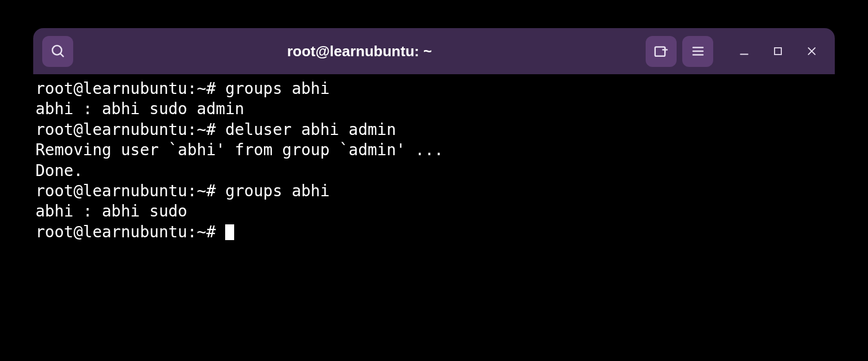 This screenshot has height=361, width=868. Describe the element at coordinates (434, 109) in the screenshot. I see `terminal-line: abhi : abhi sudo admin` at that location.